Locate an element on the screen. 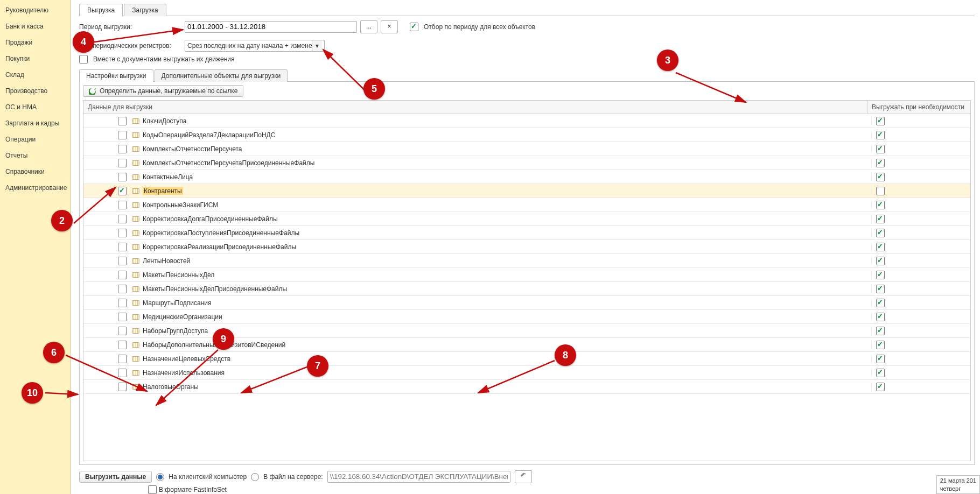 Image resolution: width=980 pixels, height=494 pixels. table-row: МаршрутыПодписания is located at coordinates (527, 303).